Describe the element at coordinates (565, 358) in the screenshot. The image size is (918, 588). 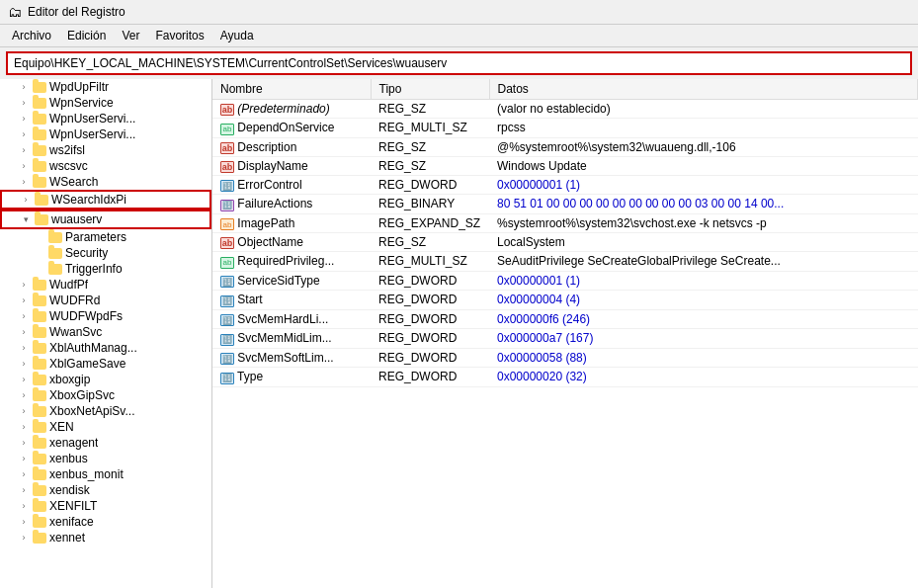
I see `table-row: 🔢 SvcMemSoftLim... REG_DWORD 0x00000058 …` at that location.